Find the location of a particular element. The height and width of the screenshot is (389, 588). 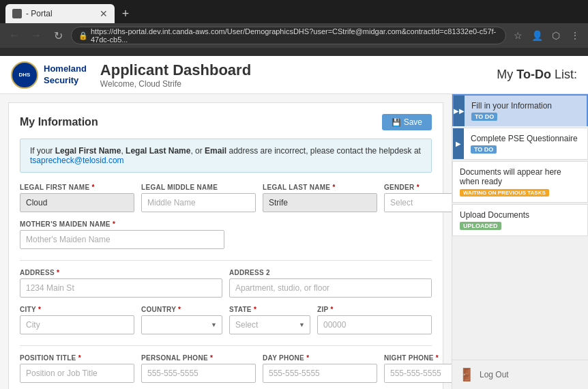

back-button: ← is located at coordinates (14, 35).